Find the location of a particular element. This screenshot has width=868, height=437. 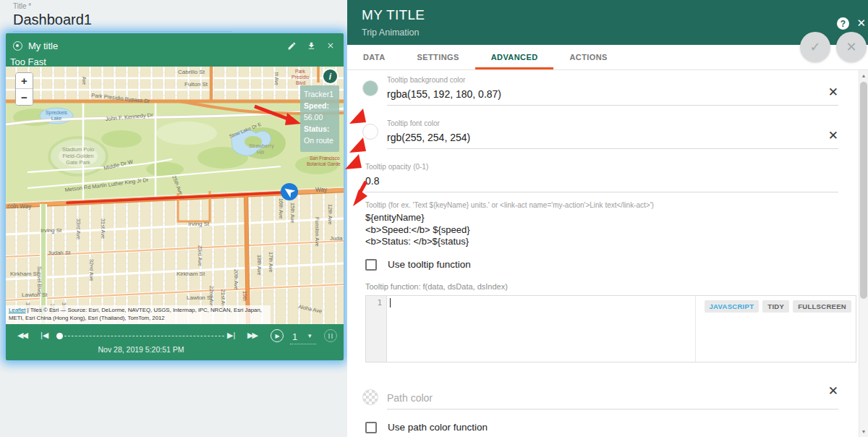

svg-text: 22nd Ave is located at coordinates (211, 297).